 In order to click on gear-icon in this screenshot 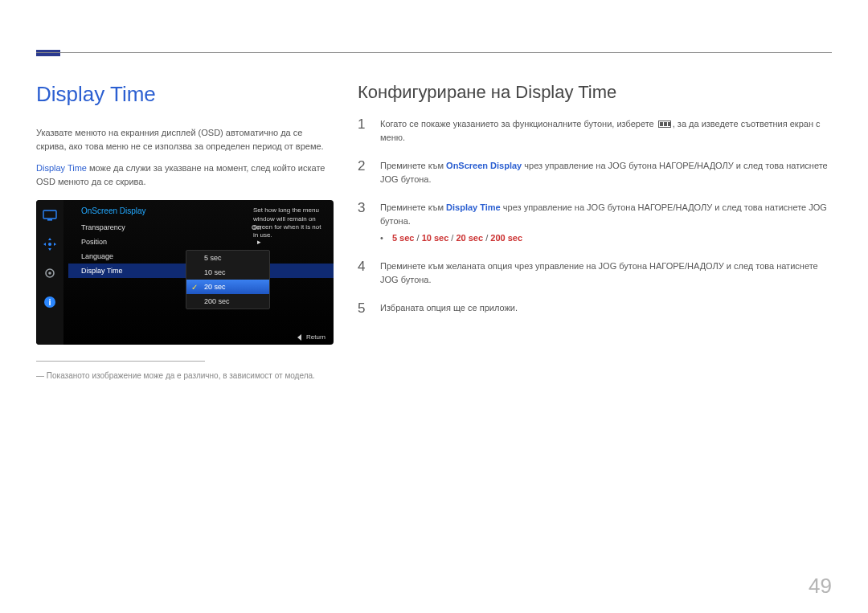, I will do `click(50, 273)`.